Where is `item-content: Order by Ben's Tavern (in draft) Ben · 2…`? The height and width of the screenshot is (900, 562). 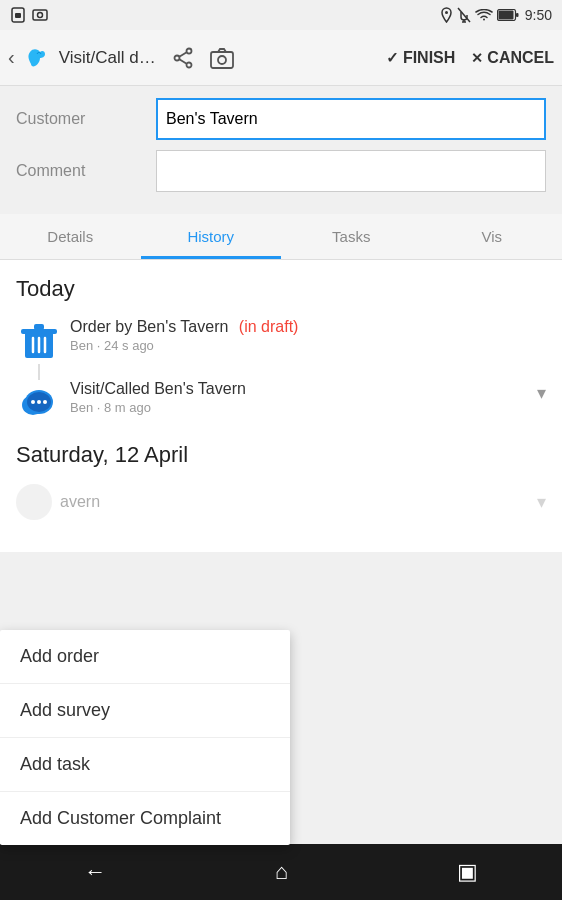
item-content: Order by Ben's Tavern (in draft) Ben · 2… is located at coordinates (304, 336).